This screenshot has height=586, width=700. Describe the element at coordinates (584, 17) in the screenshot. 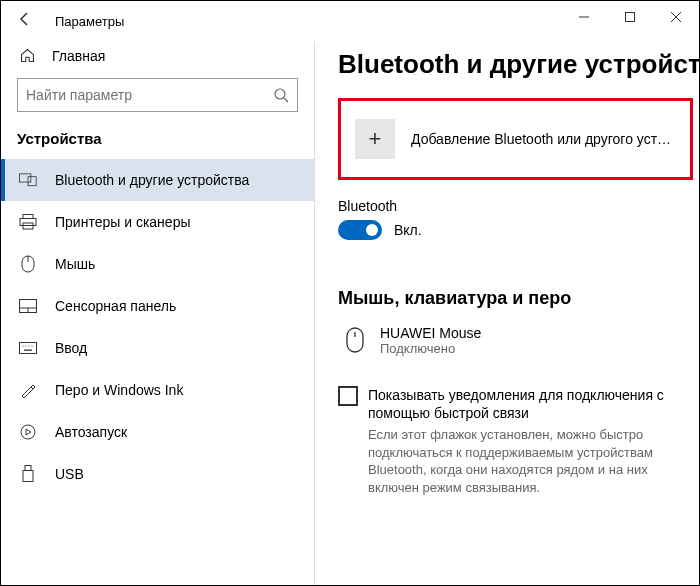

I see `minimize-button` at that location.